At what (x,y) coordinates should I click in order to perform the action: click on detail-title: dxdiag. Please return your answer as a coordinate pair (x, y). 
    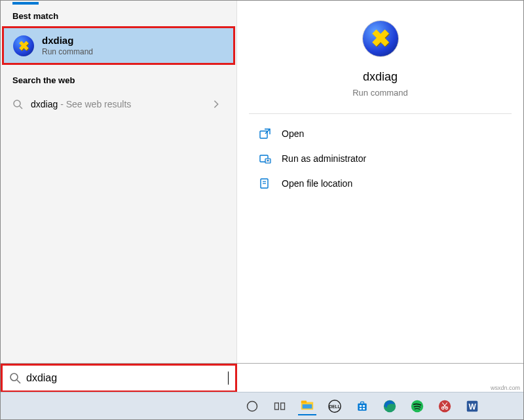
    Looking at the image, I should click on (380, 77).